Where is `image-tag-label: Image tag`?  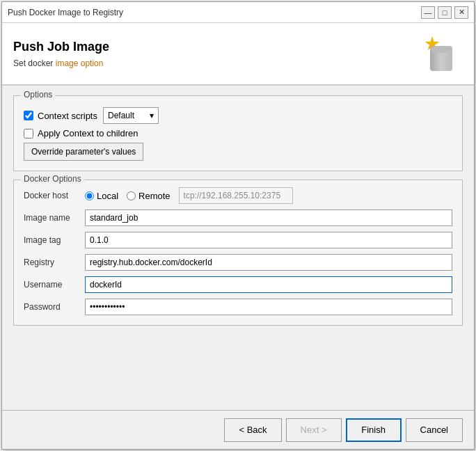 image-tag-label: Image tag is located at coordinates (51, 240).